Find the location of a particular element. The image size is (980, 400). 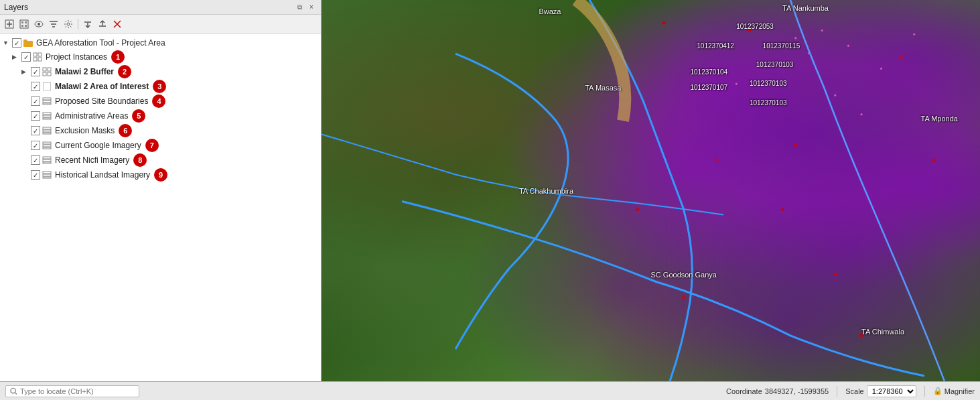

filter-button is located at coordinates (54, 24).